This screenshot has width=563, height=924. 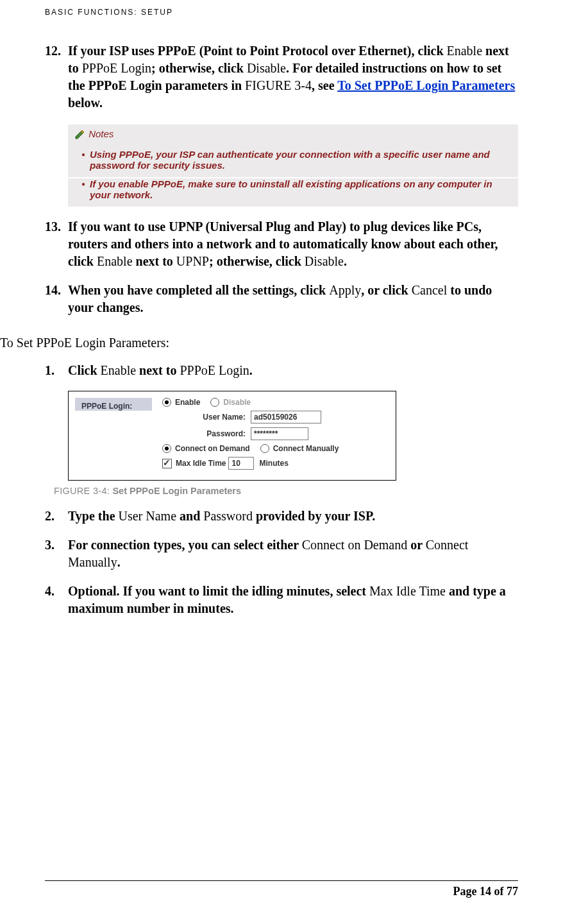 What do you see at coordinates (192, 261) in the screenshot?
I see `term: UPNP` at bounding box center [192, 261].